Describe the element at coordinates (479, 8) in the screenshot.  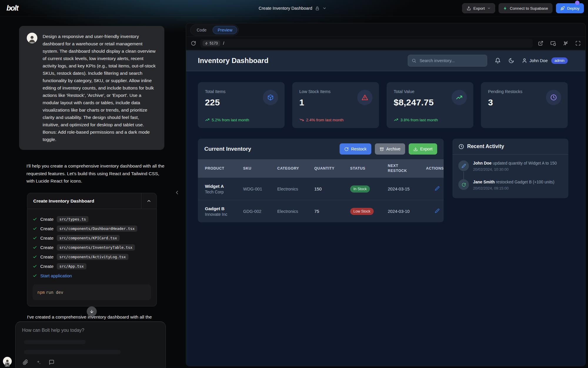
I see `export-button: Export` at that location.